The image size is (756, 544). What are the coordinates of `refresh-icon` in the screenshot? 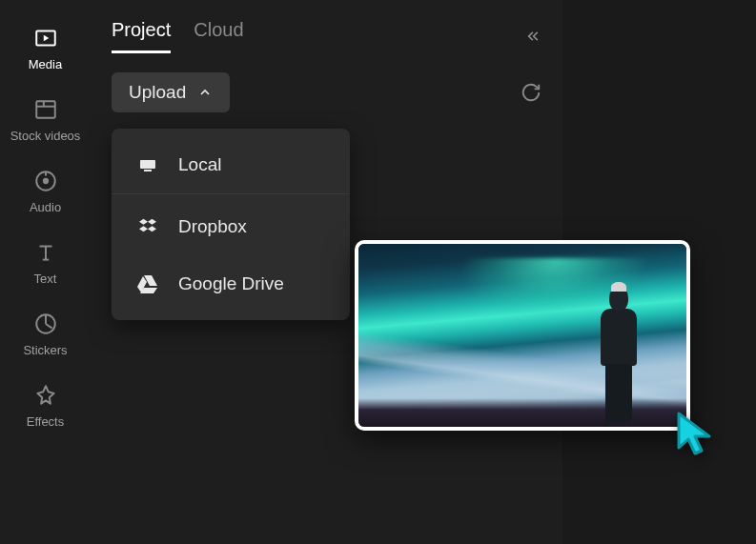 It's located at (531, 92).